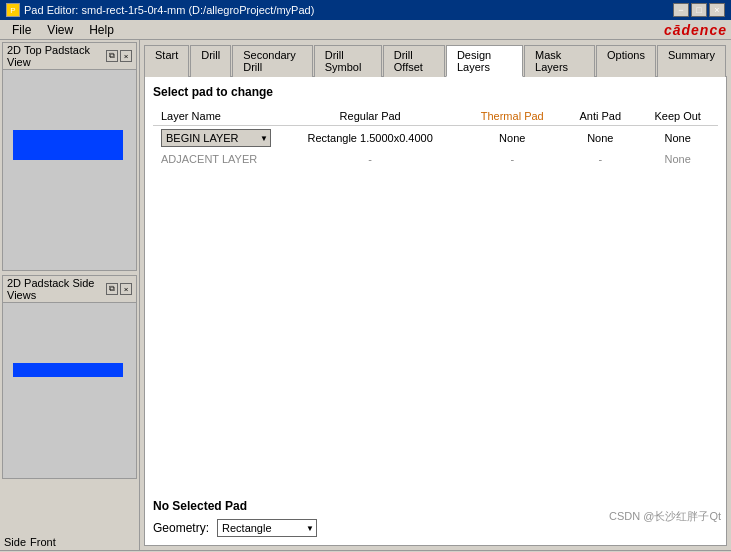  What do you see at coordinates (696, 30) in the screenshot?
I see `cadence-logo: cādence` at bounding box center [696, 30].